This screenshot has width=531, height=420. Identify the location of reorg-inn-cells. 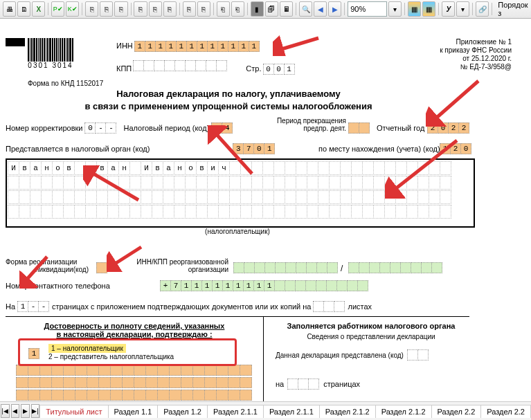
(286, 268).